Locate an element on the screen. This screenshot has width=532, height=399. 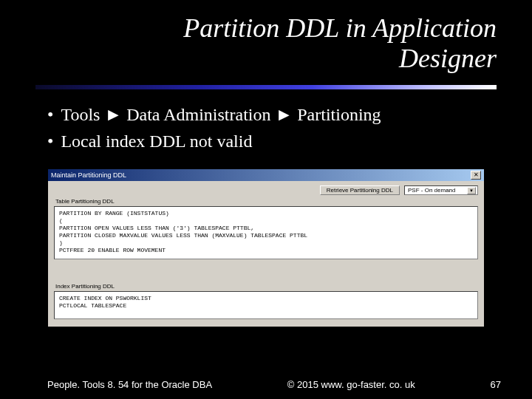
bullet-1-seg1: Tools is located at coordinates (83, 115).